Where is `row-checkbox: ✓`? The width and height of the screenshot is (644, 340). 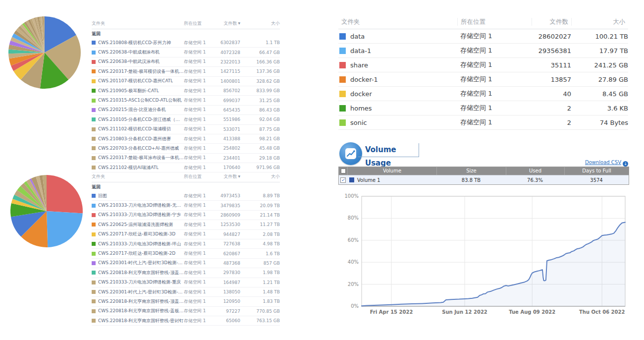 row-checkbox: ✓ is located at coordinates (343, 180).